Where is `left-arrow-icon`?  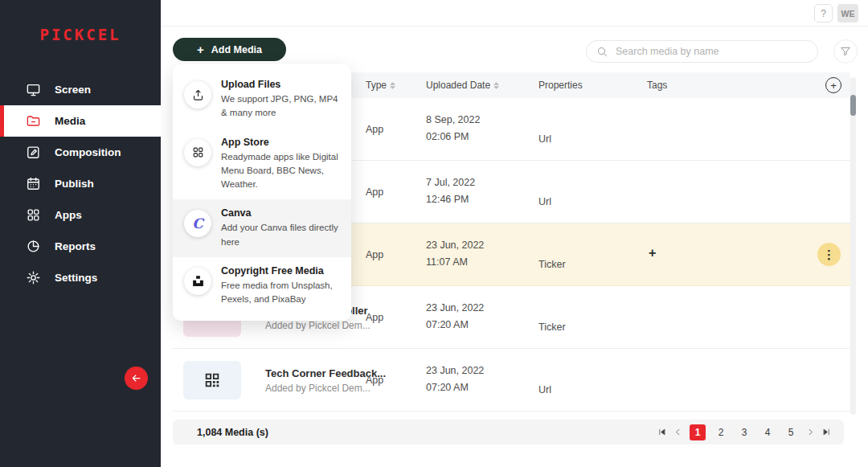
left-arrow-icon is located at coordinates (137, 378).